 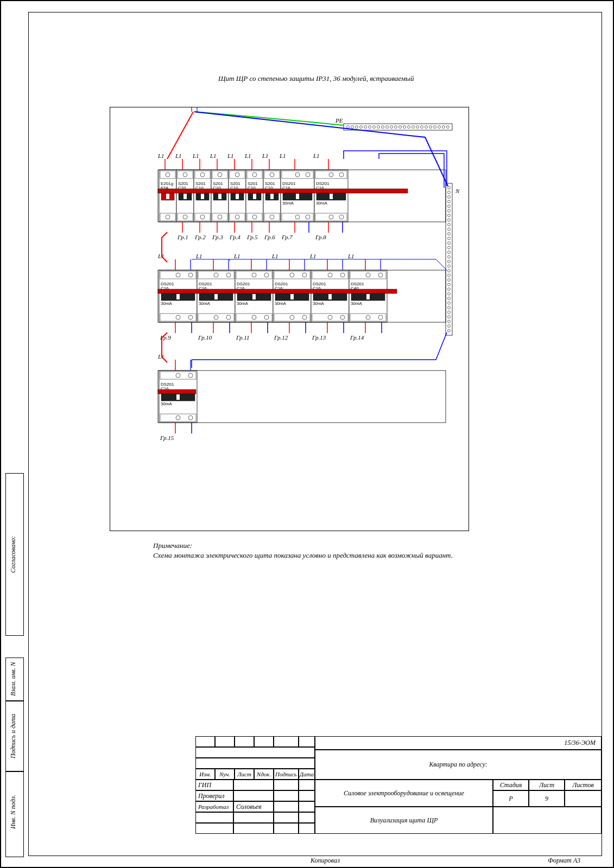 What do you see at coordinates (244, 774) in the screenshot?
I see `tb-list: Лист` at bounding box center [244, 774].